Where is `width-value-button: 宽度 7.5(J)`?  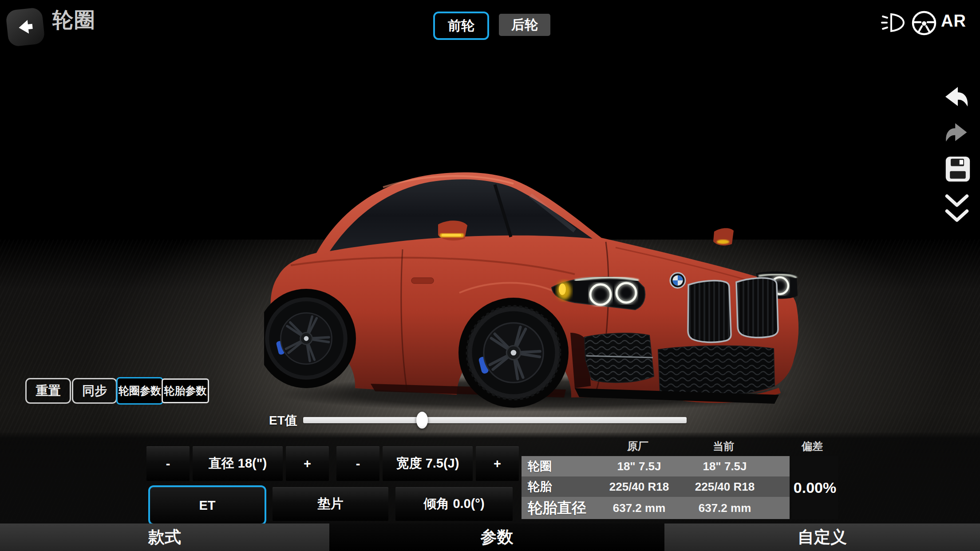
width-value-button: 宽度 7.5(J) is located at coordinates (428, 464).